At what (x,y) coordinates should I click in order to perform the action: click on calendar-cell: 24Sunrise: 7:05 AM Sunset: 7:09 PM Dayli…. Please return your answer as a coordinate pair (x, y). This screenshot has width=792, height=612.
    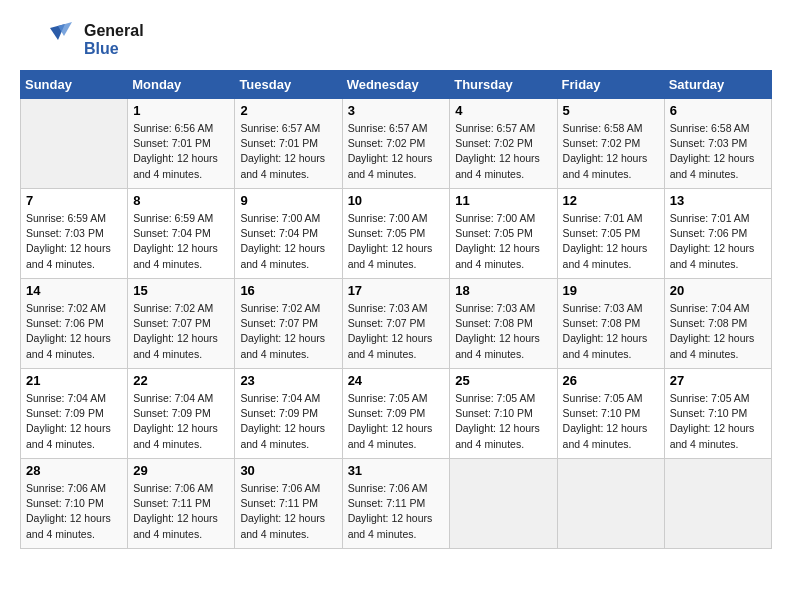
    Looking at the image, I should click on (396, 414).